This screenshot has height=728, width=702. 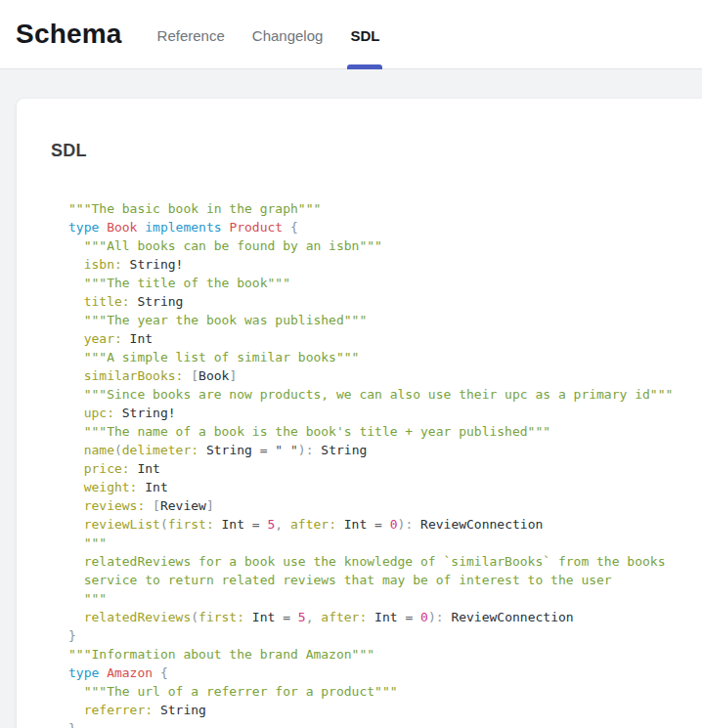 I want to click on tab-sdl-label: SDL, so click(x=365, y=35).